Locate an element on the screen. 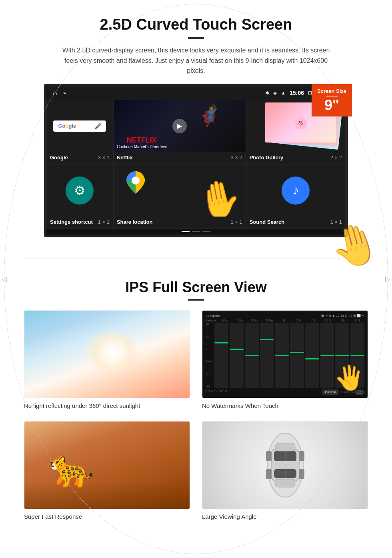 The height and width of the screenshot is (558, 392). badge-divider-line is located at coordinates (332, 96).